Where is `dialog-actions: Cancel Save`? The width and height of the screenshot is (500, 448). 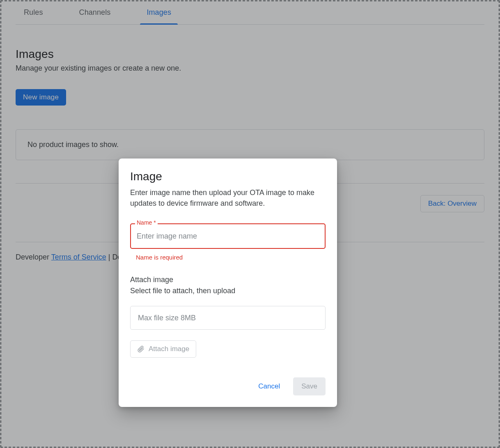
dialog-actions: Cancel Save is located at coordinates (228, 386).